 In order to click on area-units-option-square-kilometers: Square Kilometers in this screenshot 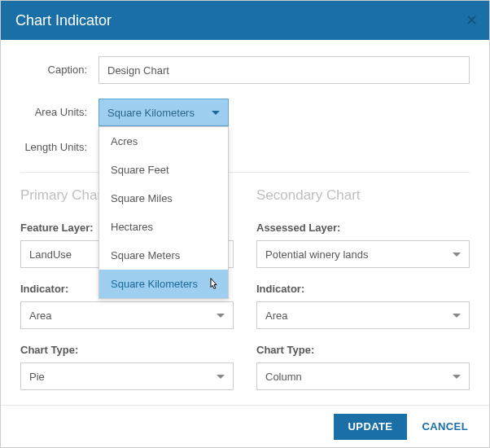, I will do `click(164, 283)`.